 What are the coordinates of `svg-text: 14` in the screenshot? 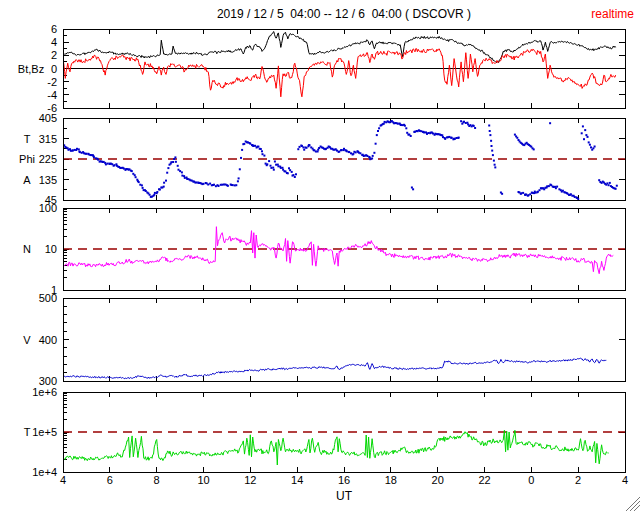 It's located at (297, 480).